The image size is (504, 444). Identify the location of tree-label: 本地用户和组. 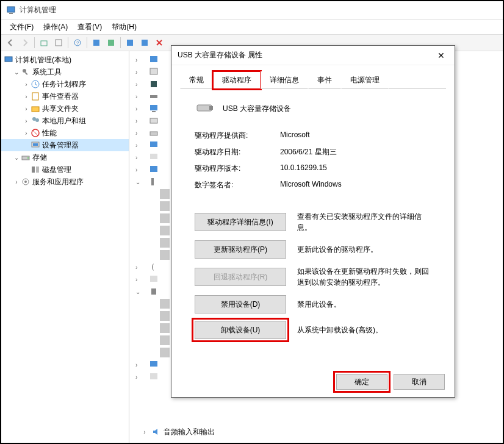
(64, 121).